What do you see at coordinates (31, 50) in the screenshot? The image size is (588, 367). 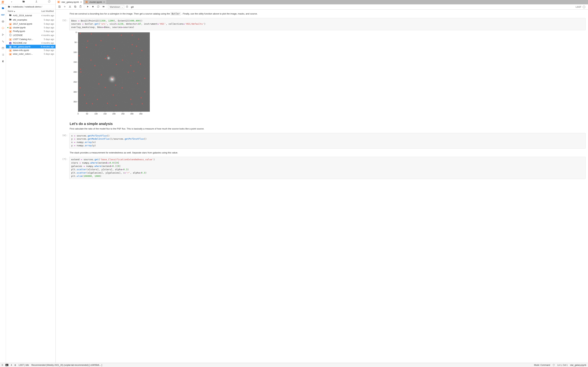 I see `file-row: ▣token-info.ipynb5 days ago` at bounding box center [31, 50].